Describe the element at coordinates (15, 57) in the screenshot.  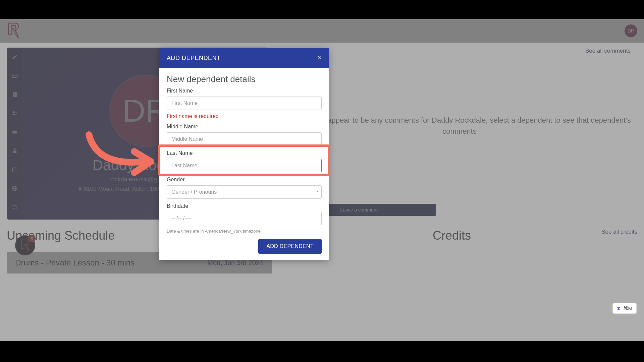
I see `edit-icon` at that location.